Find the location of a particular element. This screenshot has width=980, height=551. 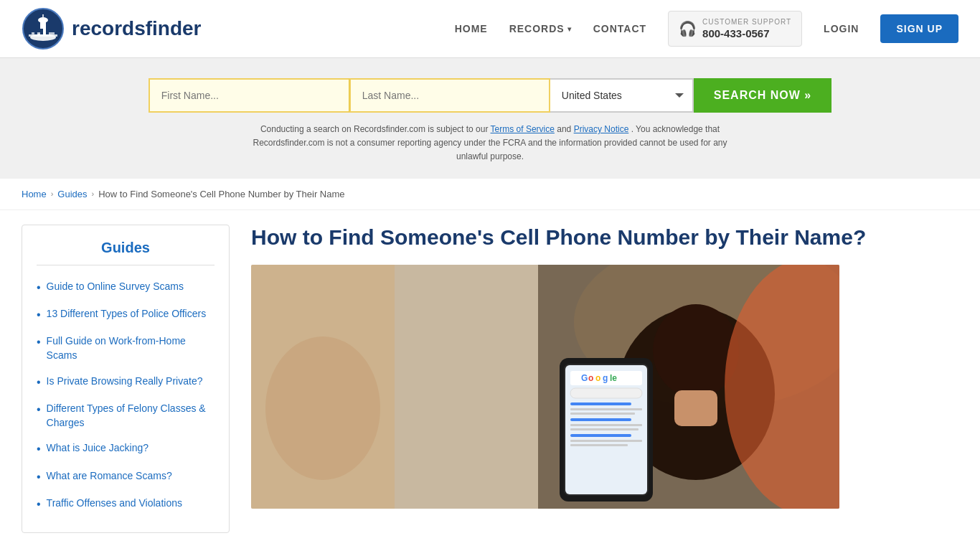

svg-text: le is located at coordinates (613, 378).